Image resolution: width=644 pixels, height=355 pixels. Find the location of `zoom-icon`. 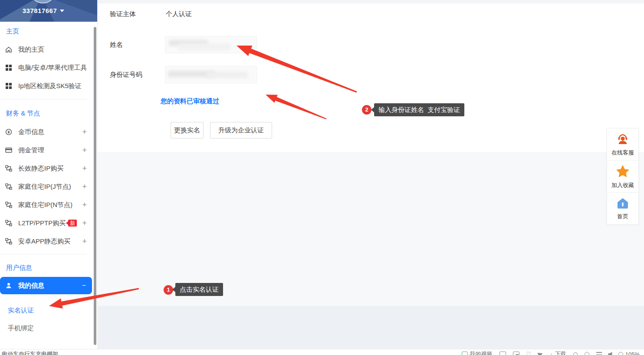

zoom-icon is located at coordinates (621, 353).